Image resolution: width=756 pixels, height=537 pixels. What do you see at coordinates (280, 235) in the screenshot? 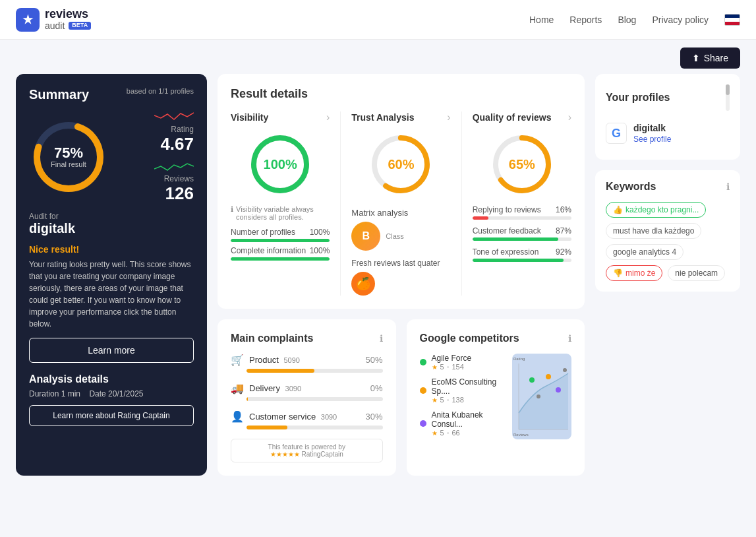
I see `vis-metric-profiles: Number of profiles 100%` at bounding box center [280, 235].